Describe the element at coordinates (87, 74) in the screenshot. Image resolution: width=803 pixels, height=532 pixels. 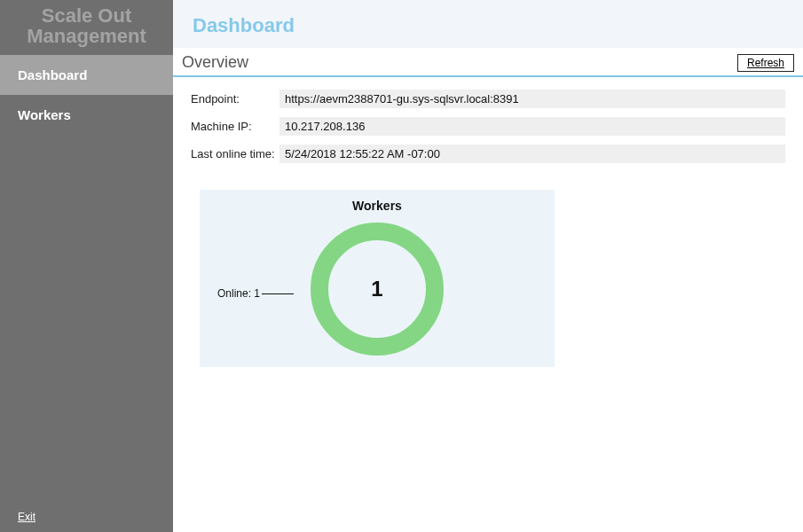
I see `sidebar-item-dashboard: Dashboard` at that location.